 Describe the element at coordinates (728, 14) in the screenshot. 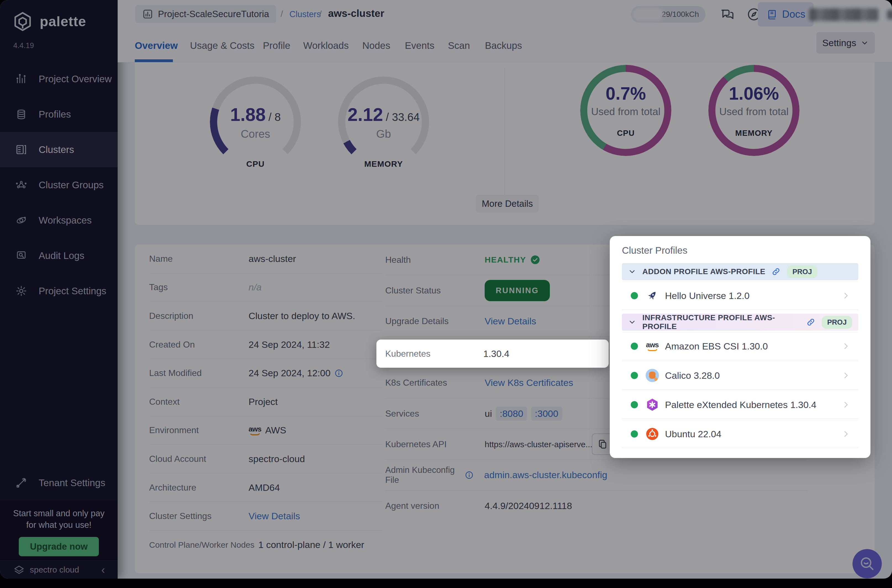

I see `chat-button` at that location.